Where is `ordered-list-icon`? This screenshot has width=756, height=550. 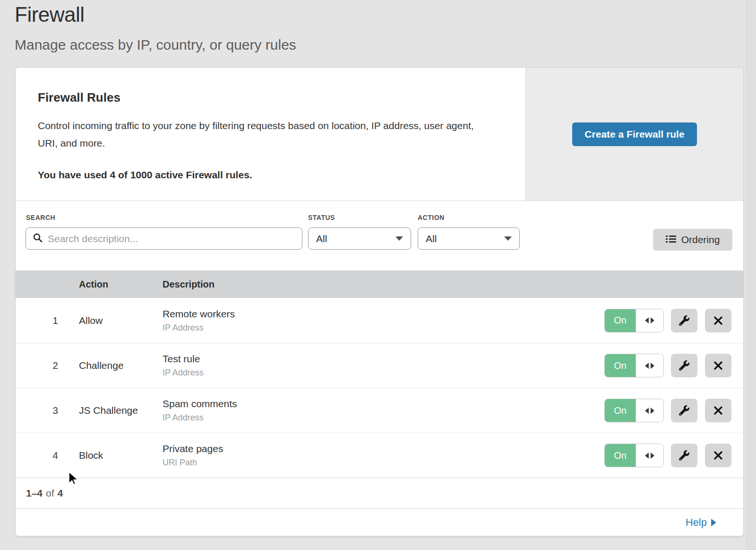
ordered-list-icon is located at coordinates (671, 240).